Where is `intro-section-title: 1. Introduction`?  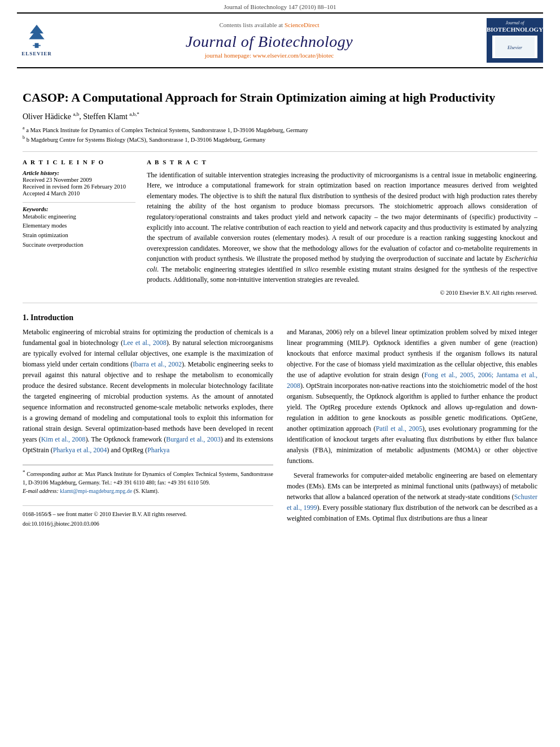
intro-section-title: 1. Introduction is located at coordinates (280, 318).